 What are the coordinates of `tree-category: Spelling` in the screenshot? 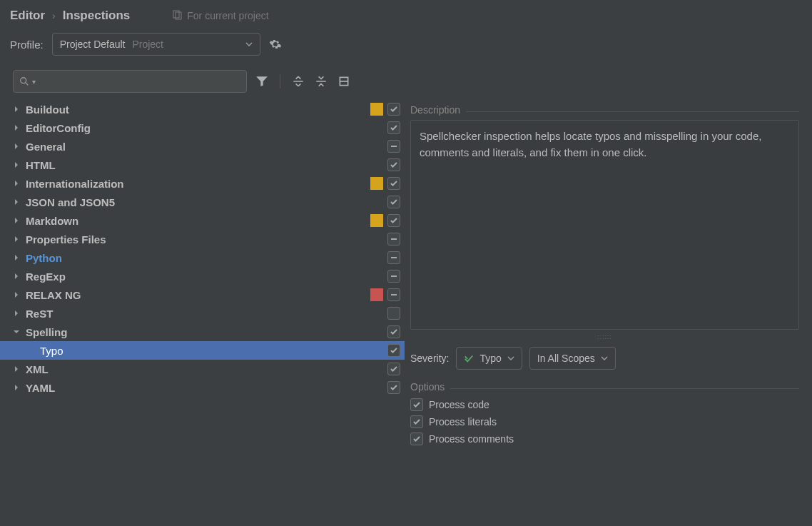 It's located at (203, 332).